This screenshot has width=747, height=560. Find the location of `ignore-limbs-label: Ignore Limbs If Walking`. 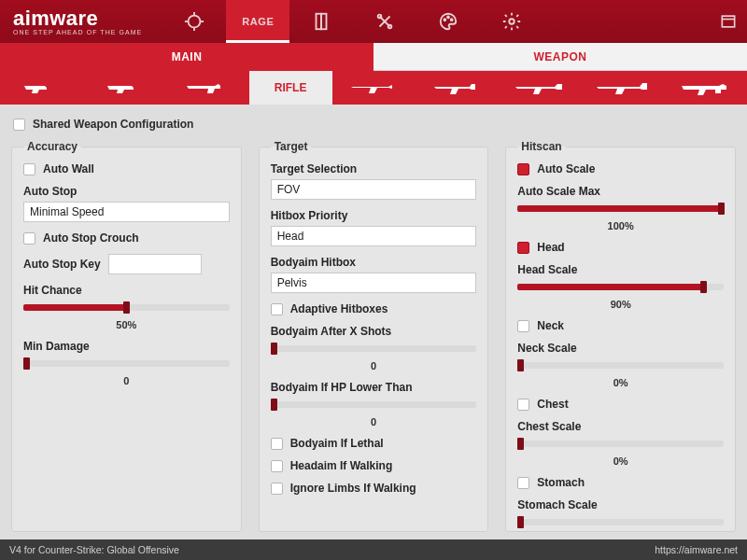

ignore-limbs-label: Ignore Limbs If Walking is located at coordinates (353, 488).